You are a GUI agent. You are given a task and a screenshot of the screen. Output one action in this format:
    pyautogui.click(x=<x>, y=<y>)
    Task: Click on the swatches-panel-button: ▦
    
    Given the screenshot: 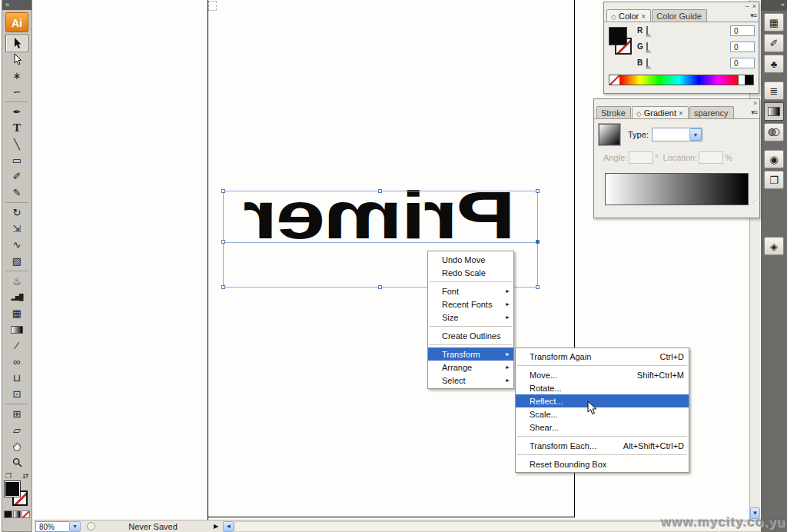 What is the action you would take?
    pyautogui.click(x=774, y=22)
    